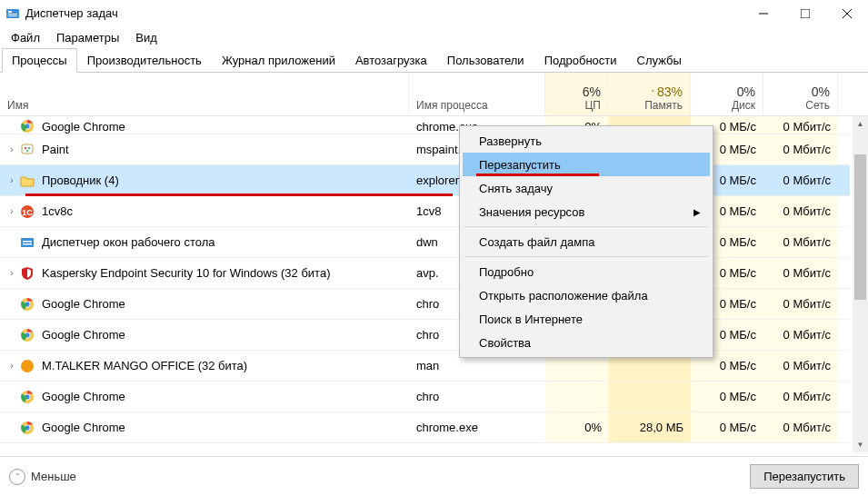 Image resolution: width=868 pixels, height=496 pixels. What do you see at coordinates (205, 273) in the screenshot?
I see `cell-name: ›Kaspersky Endpoint Security 10 for Wind…` at bounding box center [205, 273].